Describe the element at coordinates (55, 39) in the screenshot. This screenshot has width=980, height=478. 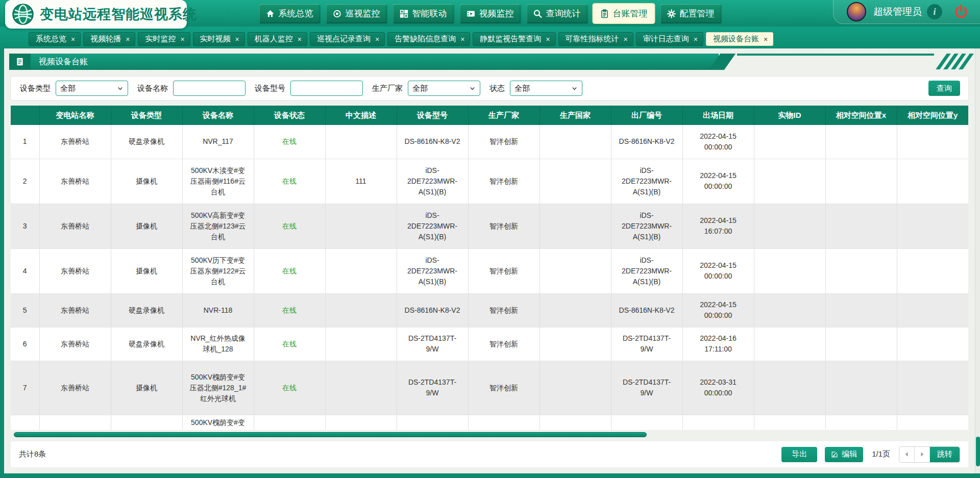
I see `tab-系统总览: 系统总览 ×` at that location.